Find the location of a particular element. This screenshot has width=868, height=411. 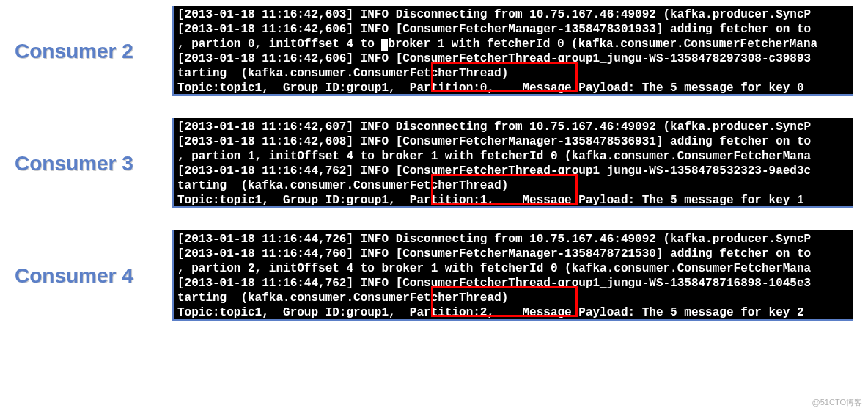

terminal-line: [2013-01-18 11:16:44,726] INFO Disconnec… is located at coordinates (514, 239).